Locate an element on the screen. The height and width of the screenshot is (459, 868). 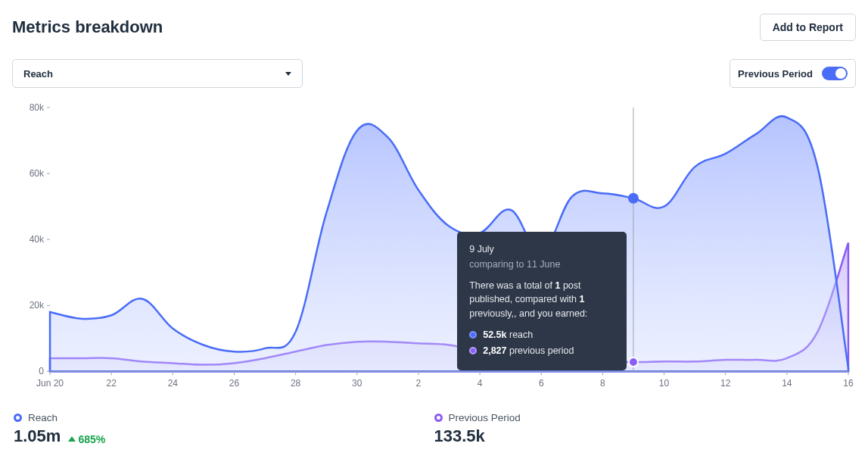
svg-text: 20k is located at coordinates (37, 305).